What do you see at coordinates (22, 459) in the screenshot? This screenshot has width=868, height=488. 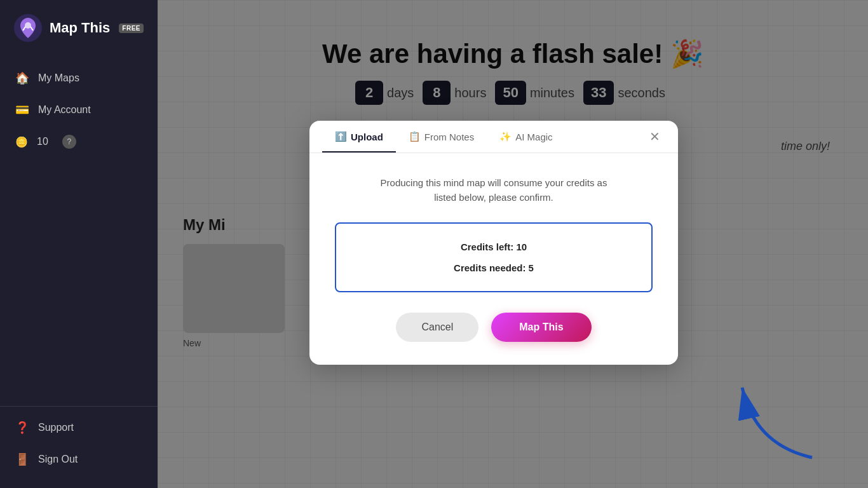 I see `sign-out-icon: 🚪` at bounding box center [22, 459].